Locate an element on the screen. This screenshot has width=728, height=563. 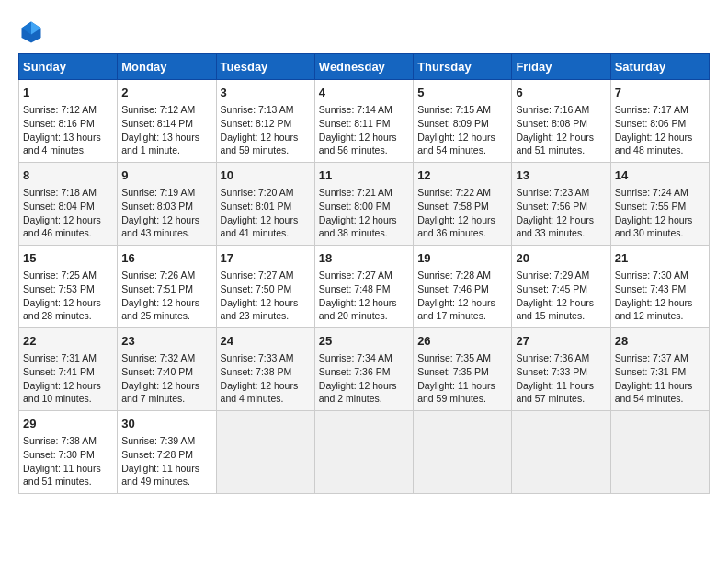
cell-line: Sunset: 7:31 PM is located at coordinates (651, 372).